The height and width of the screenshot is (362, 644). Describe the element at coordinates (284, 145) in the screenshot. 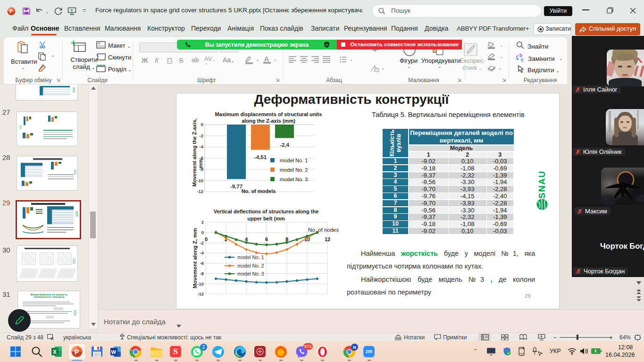

I see `svg-text: -2,4` at that location.